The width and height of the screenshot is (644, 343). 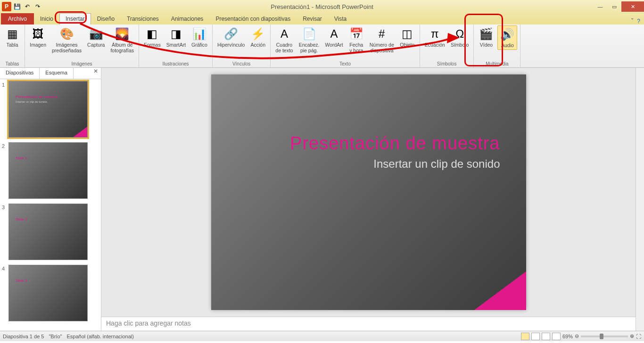 I want to click on ribbon: ▦TablaTablas🖼Imagen🎨Imágenesprediseñadas…, so click(x=322, y=46).